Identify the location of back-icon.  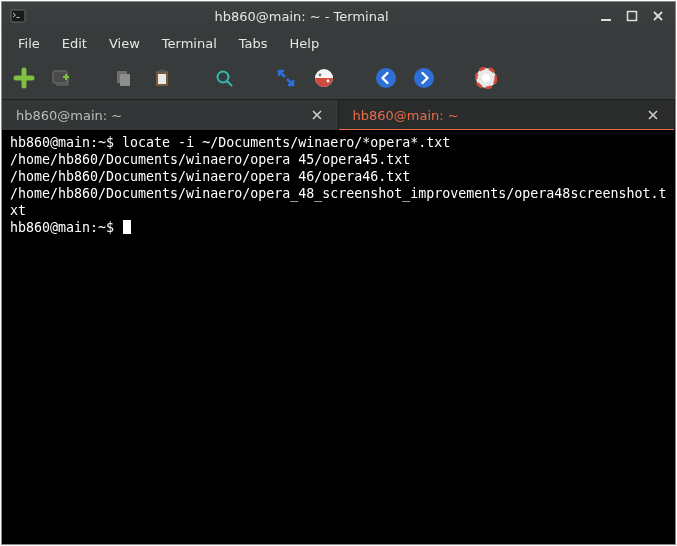
(386, 78).